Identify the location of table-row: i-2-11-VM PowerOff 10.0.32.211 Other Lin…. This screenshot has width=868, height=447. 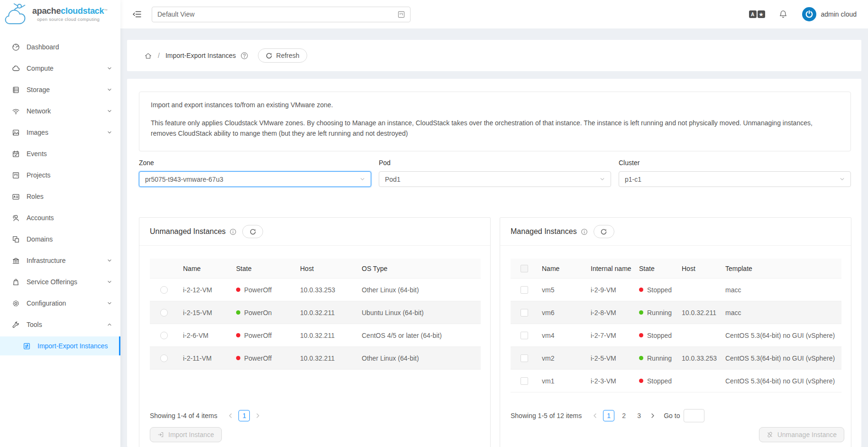
(315, 358).